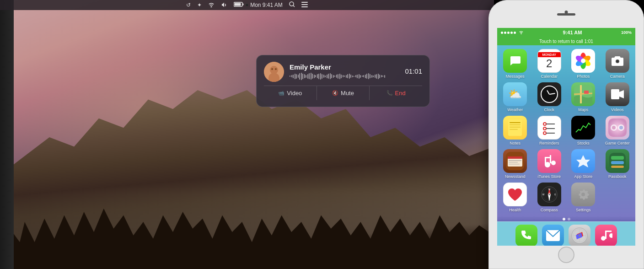  Describe the element at coordinates (515, 161) in the screenshot. I see `newsstand-icon` at that location.